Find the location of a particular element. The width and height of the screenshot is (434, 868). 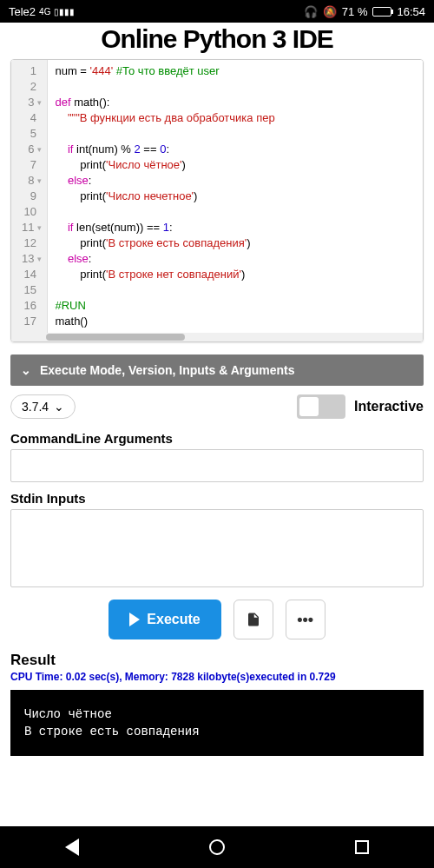

status-right: 🎧 🔕 71 % 16:54 is located at coordinates (365, 12).